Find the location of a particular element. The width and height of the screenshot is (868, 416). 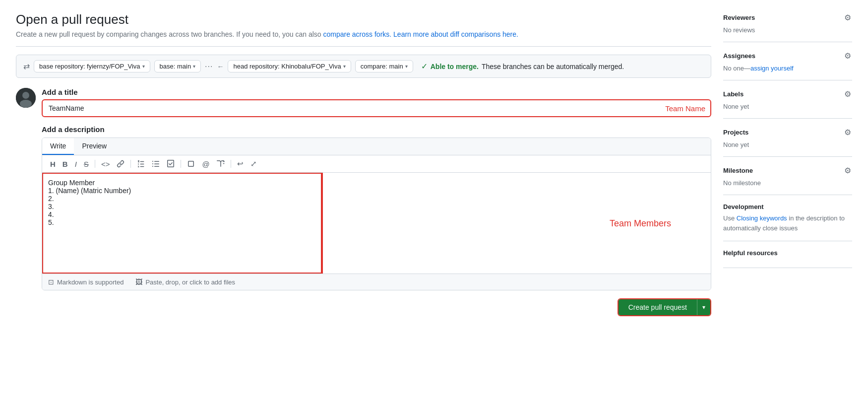

milestone-section: Milestone ⚙ No milestone is located at coordinates (788, 176).